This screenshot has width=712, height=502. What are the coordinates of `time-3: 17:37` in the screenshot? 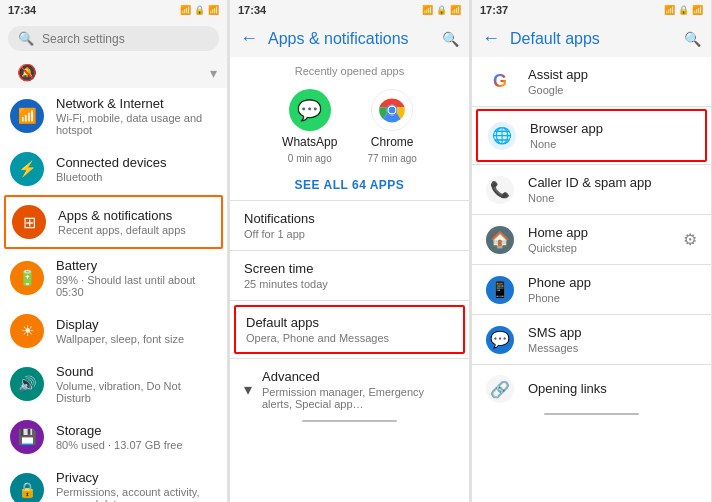 It's located at (494, 10).